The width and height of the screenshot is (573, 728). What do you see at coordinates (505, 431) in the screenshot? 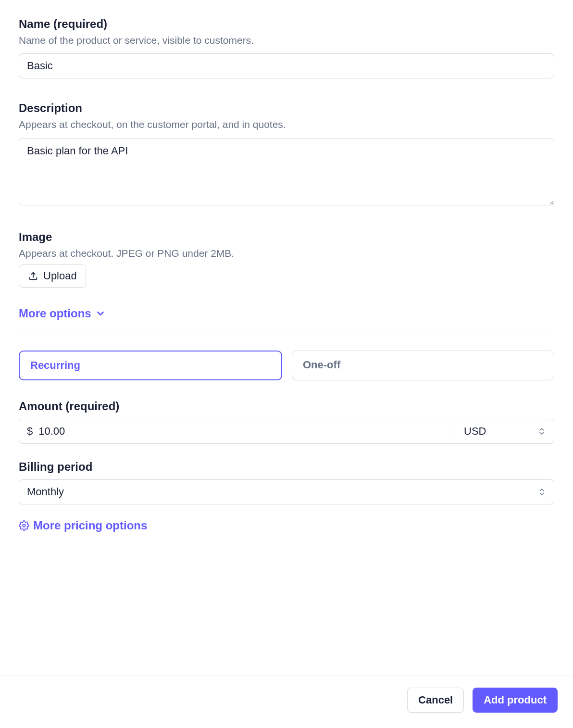
I see `currency-select: USD` at bounding box center [505, 431].